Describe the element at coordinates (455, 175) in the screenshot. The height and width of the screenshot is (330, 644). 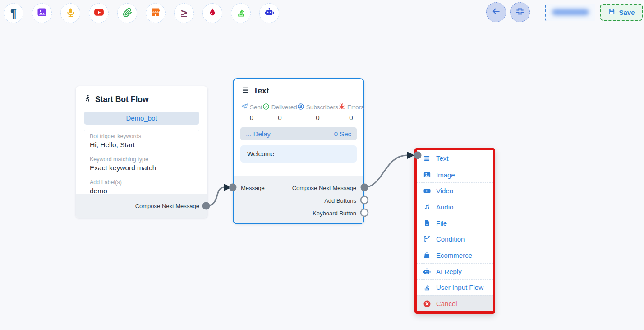
I see `menu-item-image: Image` at that location.